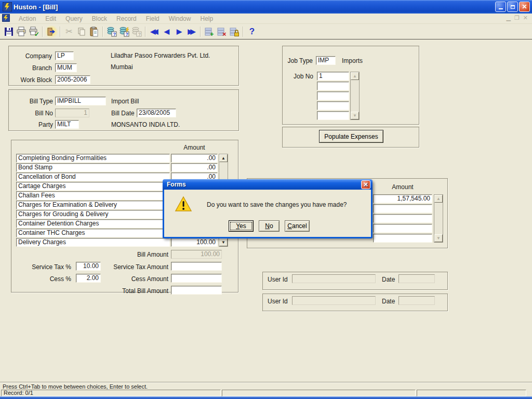  Describe the element at coordinates (366, 185) in the screenshot. I see `dialog-close-icon: ✕` at that location.